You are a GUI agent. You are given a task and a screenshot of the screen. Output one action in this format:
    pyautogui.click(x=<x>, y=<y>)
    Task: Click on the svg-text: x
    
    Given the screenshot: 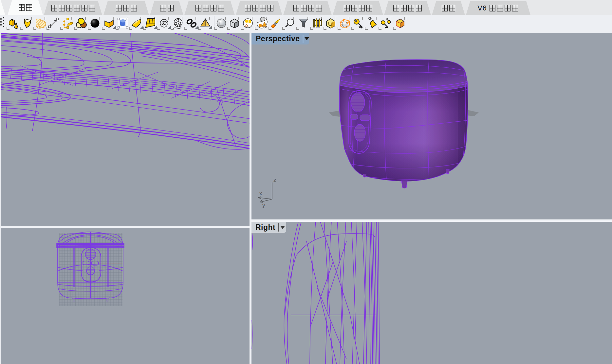 What is the action you would take?
    pyautogui.click(x=261, y=194)
    